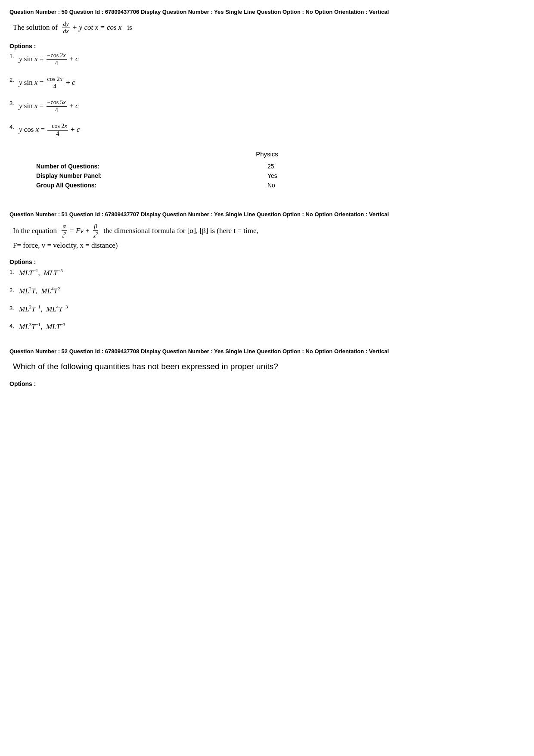  What do you see at coordinates (272, 327) in the screenshot?
I see `q51-option-4-content: ML3T−1, MLT−3` at bounding box center [272, 327].